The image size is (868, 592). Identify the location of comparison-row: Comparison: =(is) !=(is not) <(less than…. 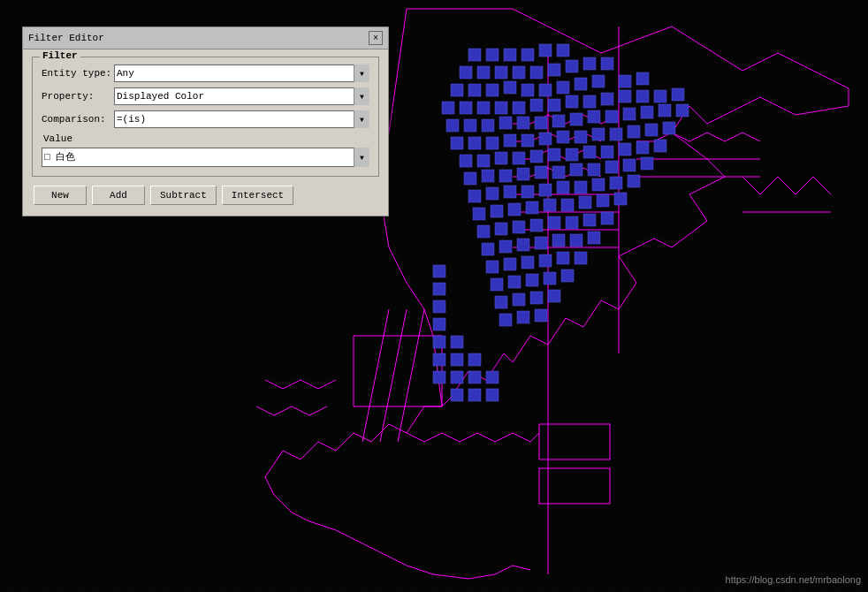
(205, 119).